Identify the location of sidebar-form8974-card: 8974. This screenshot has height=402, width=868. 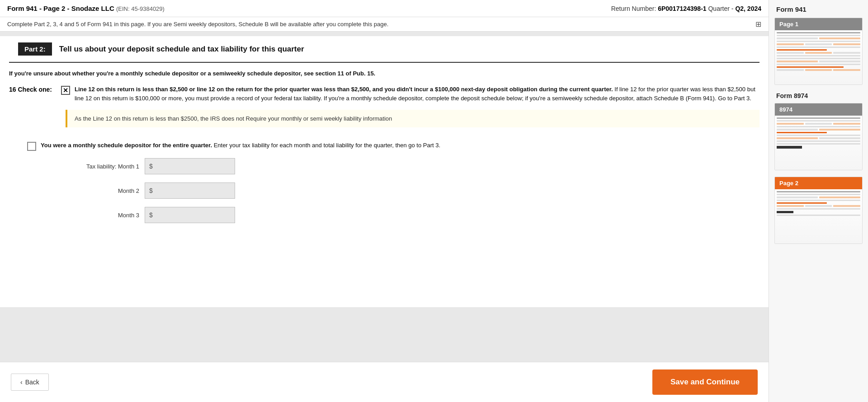
(818, 136).